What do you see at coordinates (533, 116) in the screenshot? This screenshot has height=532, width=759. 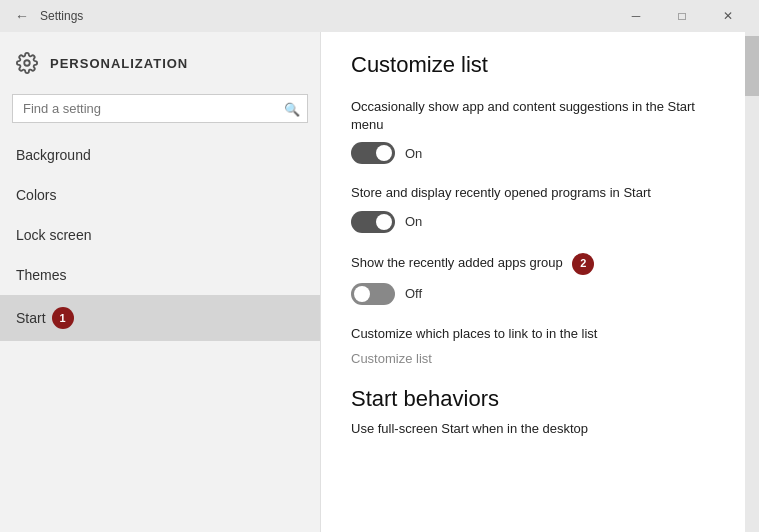 I see `setting-app-suggestions-label: Occasionally show app and content sugges…` at bounding box center [533, 116].